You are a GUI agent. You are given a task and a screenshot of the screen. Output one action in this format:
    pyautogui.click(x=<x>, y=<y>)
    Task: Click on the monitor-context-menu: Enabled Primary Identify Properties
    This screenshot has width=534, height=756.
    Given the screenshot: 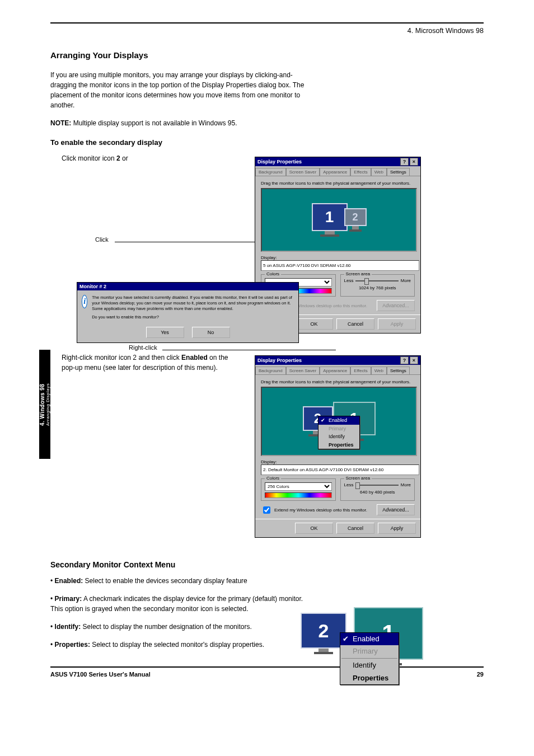 What is the action you would take?
    pyautogui.click(x=339, y=433)
    